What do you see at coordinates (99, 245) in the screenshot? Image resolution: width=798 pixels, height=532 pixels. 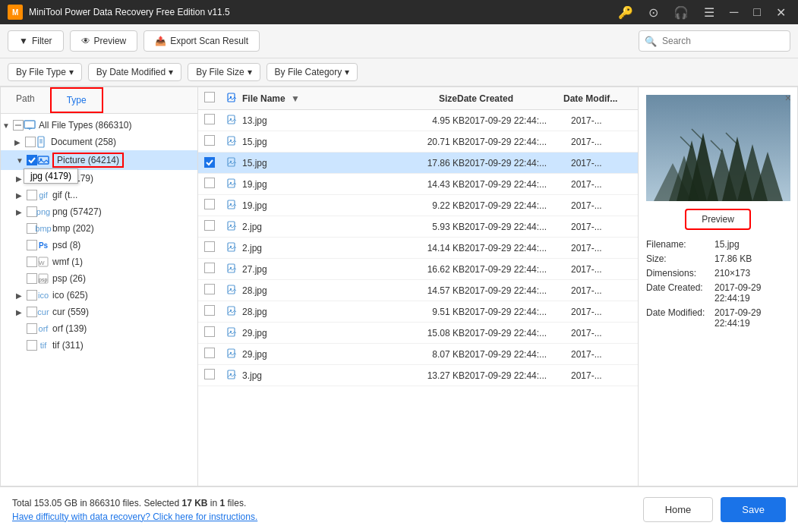 I see `tree-item-psd: Ps psd (8)` at bounding box center [99, 245].